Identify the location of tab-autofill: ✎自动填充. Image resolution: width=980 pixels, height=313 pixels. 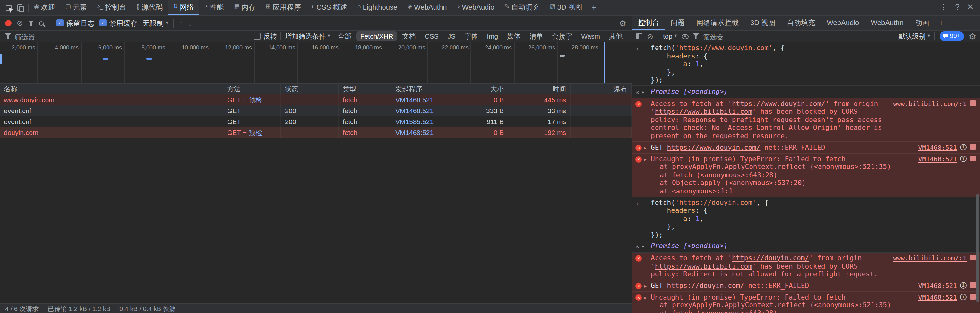
(522, 8).